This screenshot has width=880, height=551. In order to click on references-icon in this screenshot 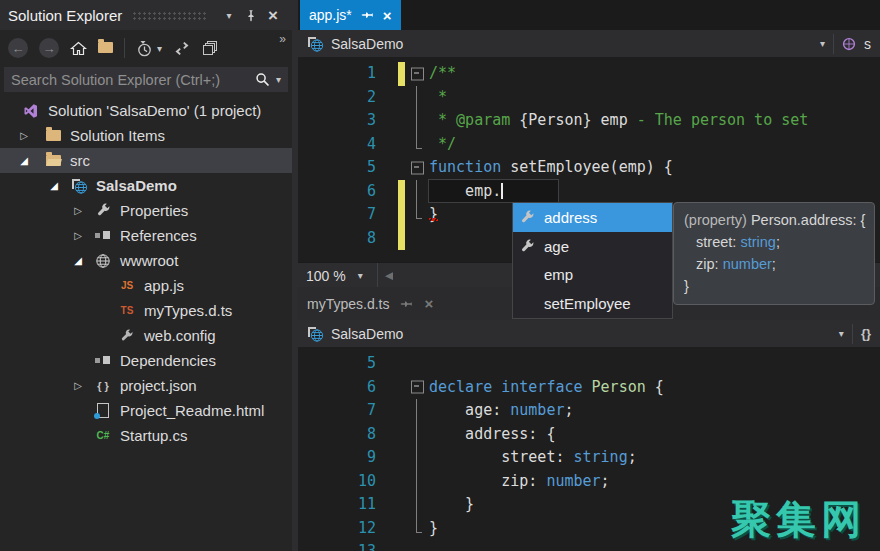, I will do `click(103, 236)`.